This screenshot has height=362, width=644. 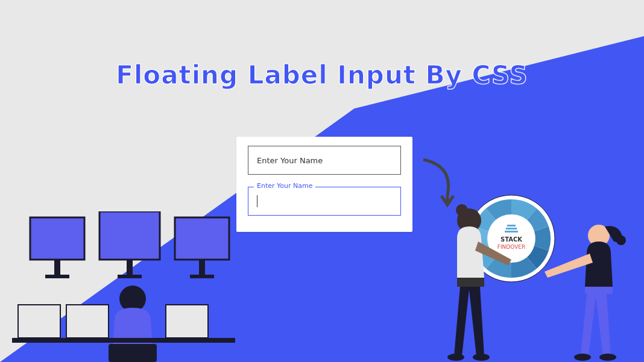 I want to click on name-input-floating-wrap: Enter Your Name, so click(x=324, y=201).